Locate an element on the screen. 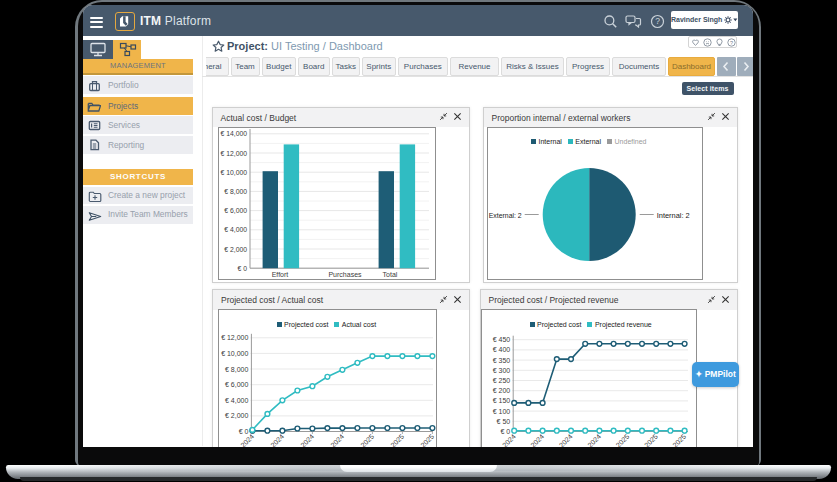 Image resolution: width=837 pixels, height=482 pixels. svg-text: € 250 is located at coordinates (502, 380).